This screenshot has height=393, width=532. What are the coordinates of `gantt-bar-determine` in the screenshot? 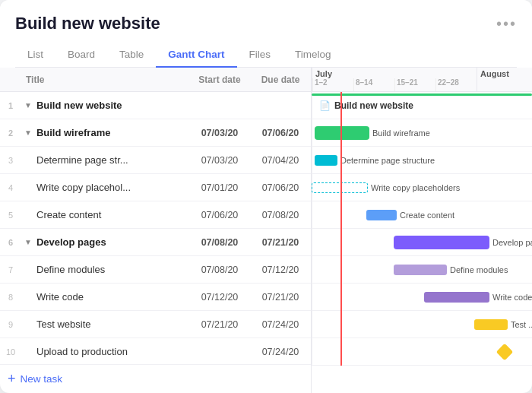 It's located at (326, 160).